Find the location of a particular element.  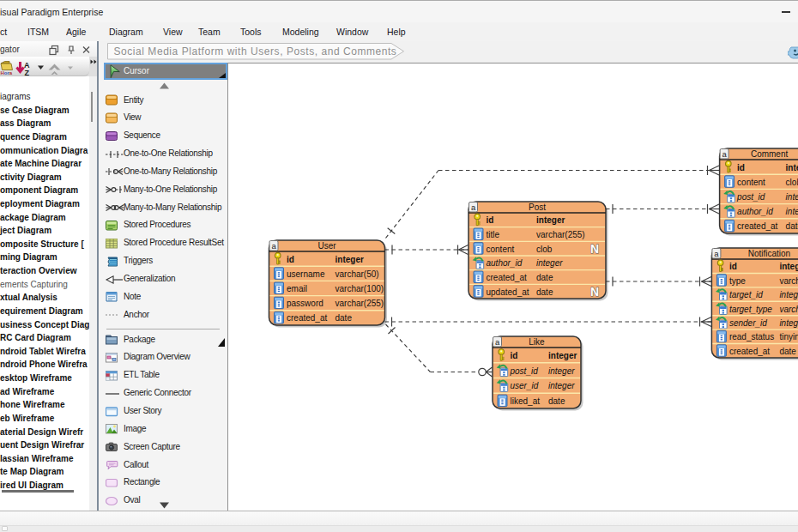

svg-text: sender_id is located at coordinates (748, 323).